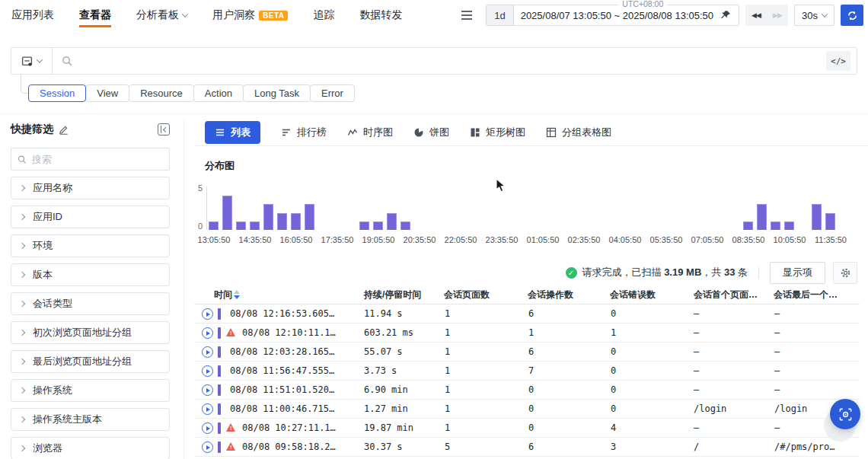 The width and height of the screenshot is (868, 459). I want to click on cell-actions: 0, so click(531, 409).